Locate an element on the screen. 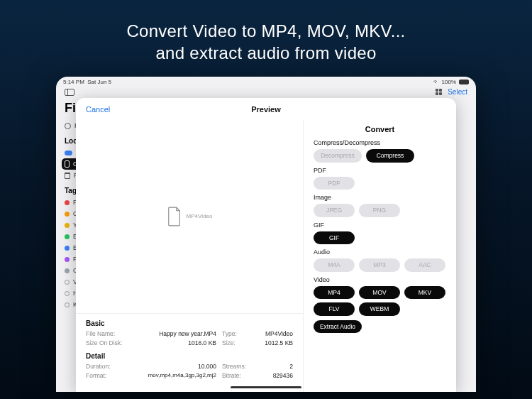 This screenshot has height=399, width=532. phone-icon is located at coordinates (67, 164).